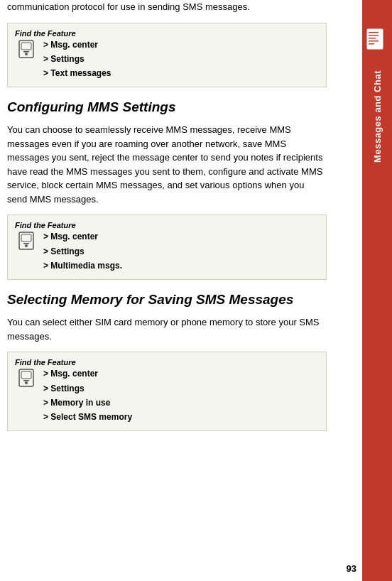 Image resolution: width=392 pixels, height=581 pixels. Describe the element at coordinates (74, 362) in the screenshot. I see `find-feature-3-label: Find the Feature` at that location.